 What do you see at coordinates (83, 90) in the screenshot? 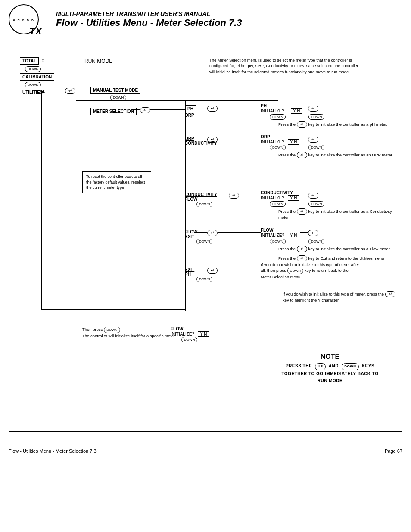
I see `hline-to-manual` at bounding box center [83, 90].